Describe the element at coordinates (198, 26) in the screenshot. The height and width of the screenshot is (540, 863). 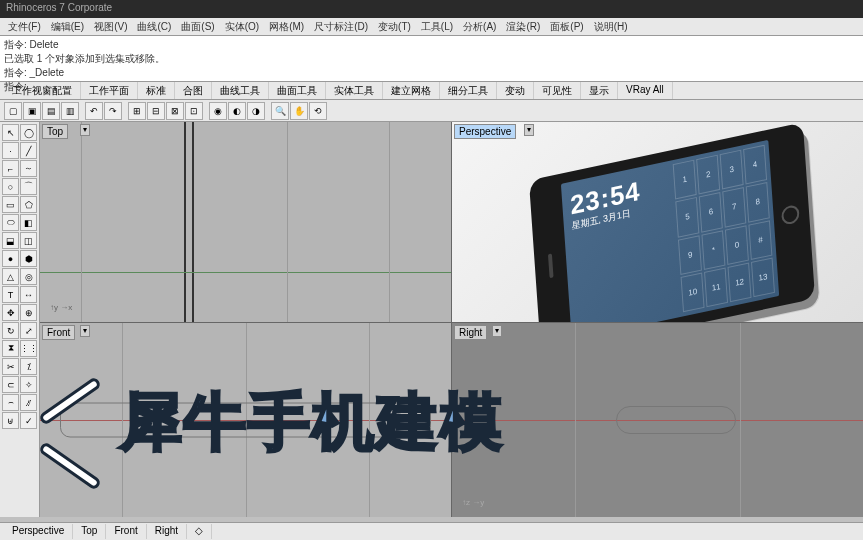
I see `menu-item: 曲面(S)` at that location.